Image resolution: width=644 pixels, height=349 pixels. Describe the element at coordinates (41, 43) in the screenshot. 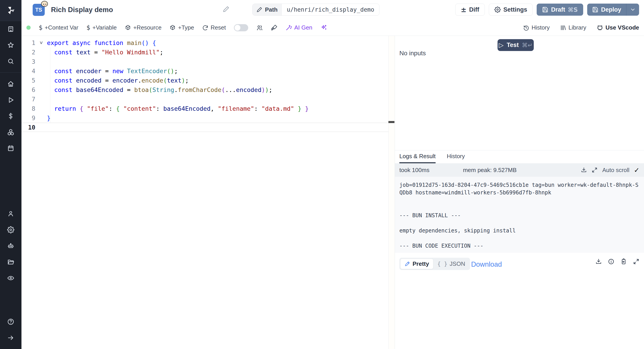

I see `fold-chevron-icon: >` at that location.